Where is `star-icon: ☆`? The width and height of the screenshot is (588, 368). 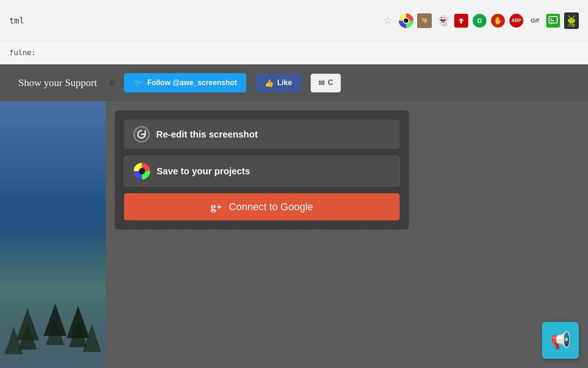
star-icon: ☆ is located at coordinates (388, 21).